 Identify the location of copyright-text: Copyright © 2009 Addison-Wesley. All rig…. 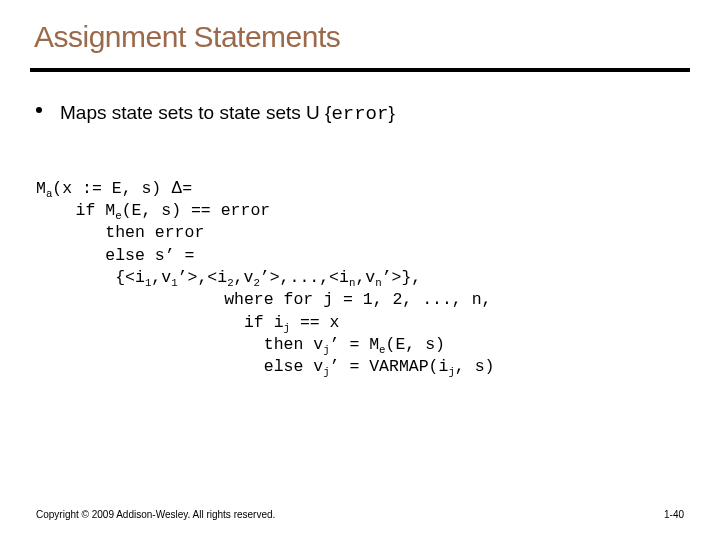
(156, 514).